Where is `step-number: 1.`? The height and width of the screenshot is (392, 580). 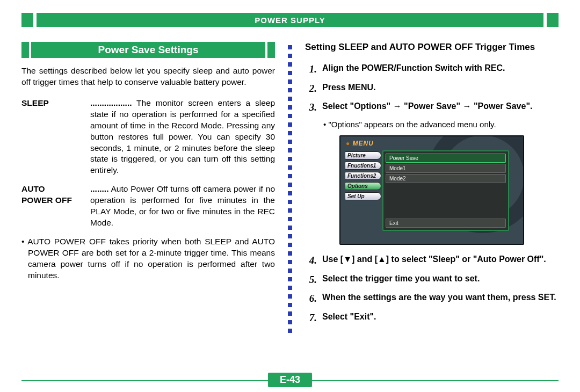 step-number: 1. is located at coordinates (311, 69).